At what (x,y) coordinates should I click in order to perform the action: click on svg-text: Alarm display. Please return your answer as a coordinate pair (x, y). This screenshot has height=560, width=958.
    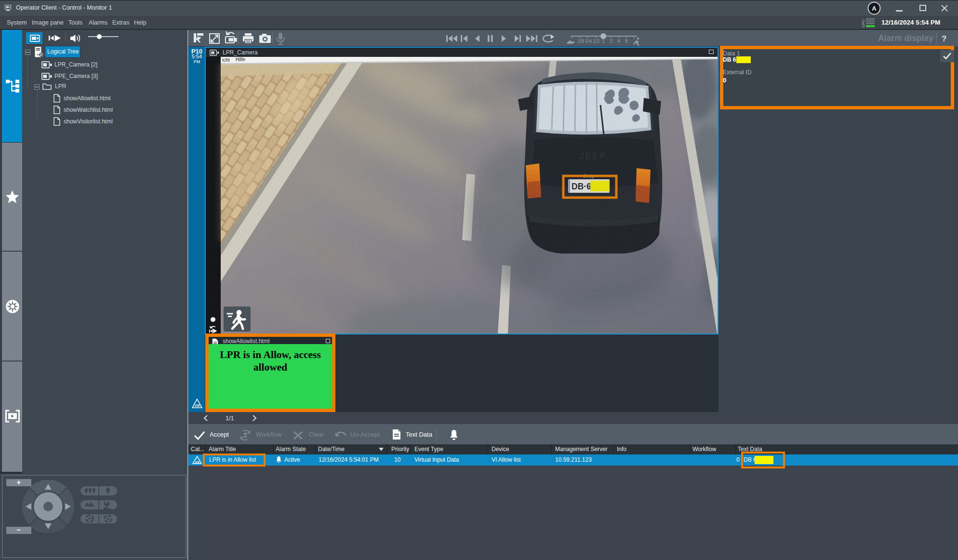
    Looking at the image, I should click on (906, 38).